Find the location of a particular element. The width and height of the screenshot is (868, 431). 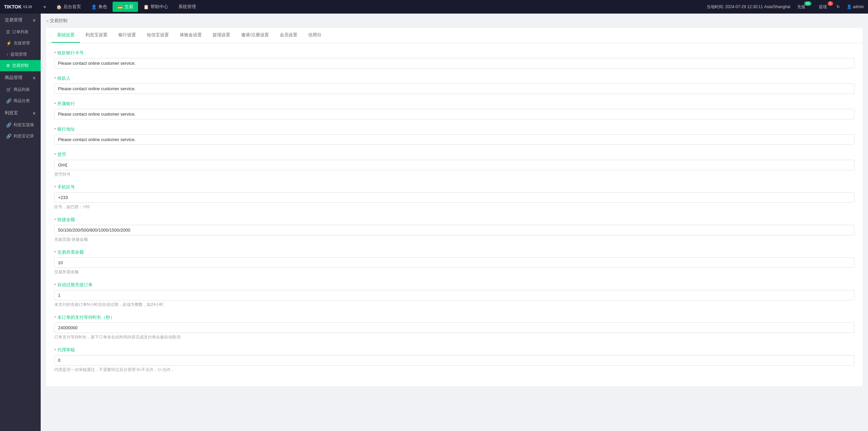

sidebar-item-product-category: 🔗 商品分类 is located at coordinates (20, 101).